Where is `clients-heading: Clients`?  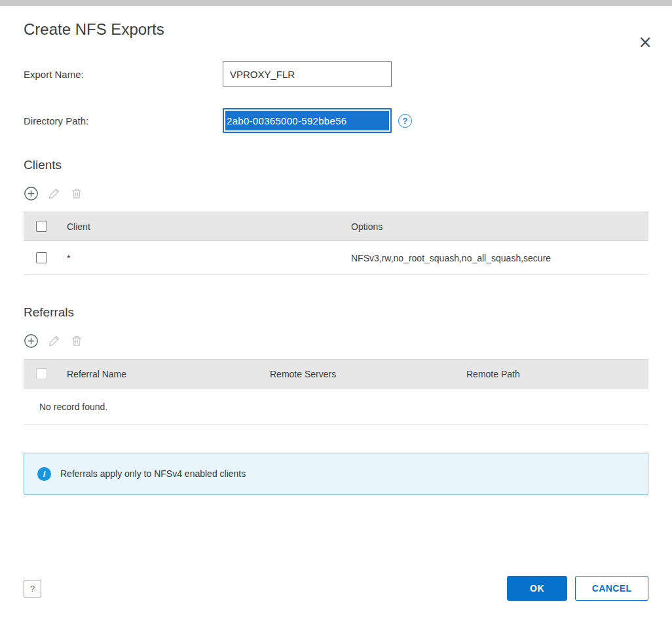 clients-heading: Clients is located at coordinates (336, 165).